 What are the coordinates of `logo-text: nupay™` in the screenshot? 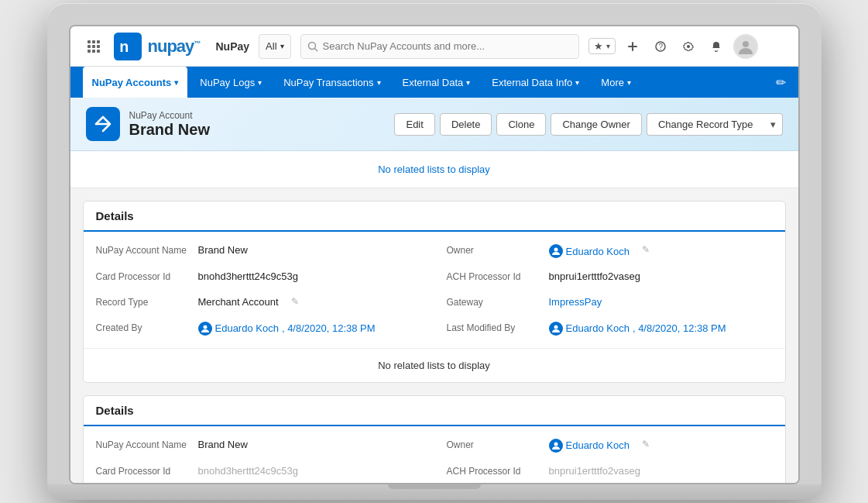 It's located at (174, 47).